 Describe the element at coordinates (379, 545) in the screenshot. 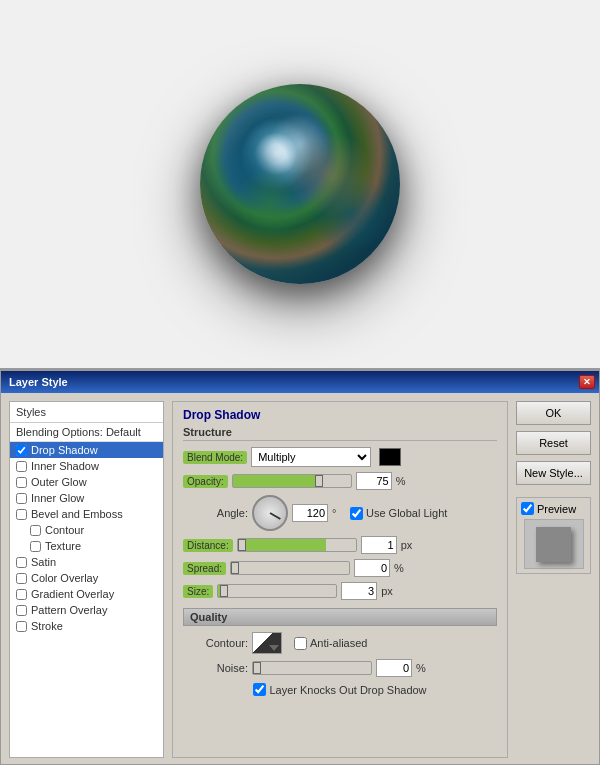

I see `distance-input` at that location.